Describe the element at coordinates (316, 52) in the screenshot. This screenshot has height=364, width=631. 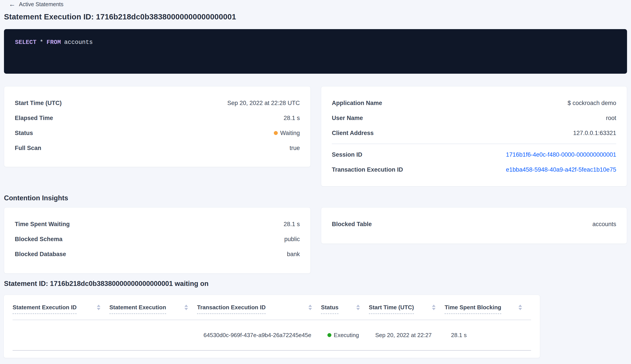
I see `sql-statement-box: SELECT*FROMaccounts` at that location.